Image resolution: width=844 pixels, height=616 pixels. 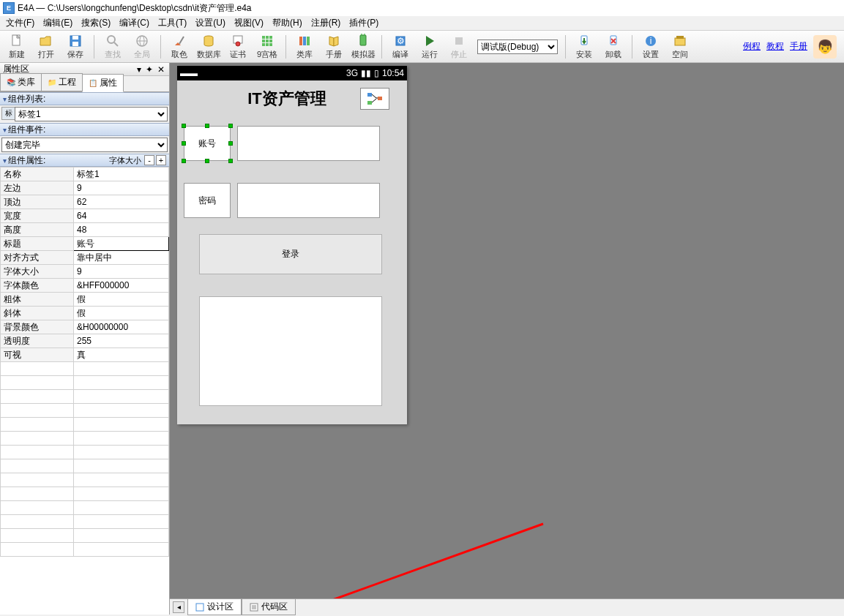 What do you see at coordinates (238, 47) in the screenshot?
I see `toolbar-cert-button: 证书` at bounding box center [238, 47].